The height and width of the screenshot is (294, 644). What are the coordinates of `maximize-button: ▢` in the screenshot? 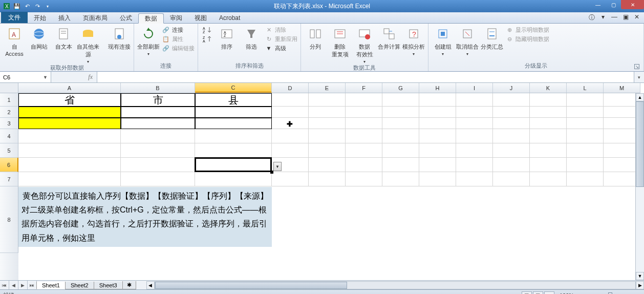 It's located at (613, 5).